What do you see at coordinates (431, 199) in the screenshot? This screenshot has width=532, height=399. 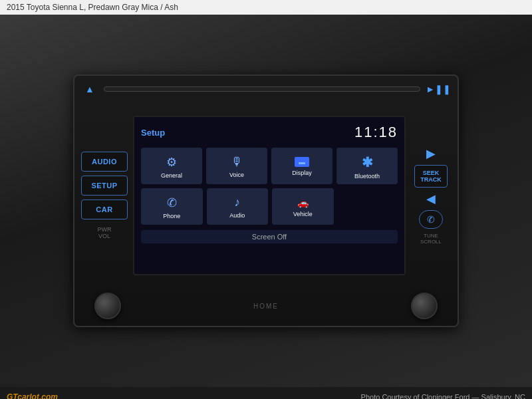 I see `seek-back-icon: ◀` at bounding box center [431, 199].